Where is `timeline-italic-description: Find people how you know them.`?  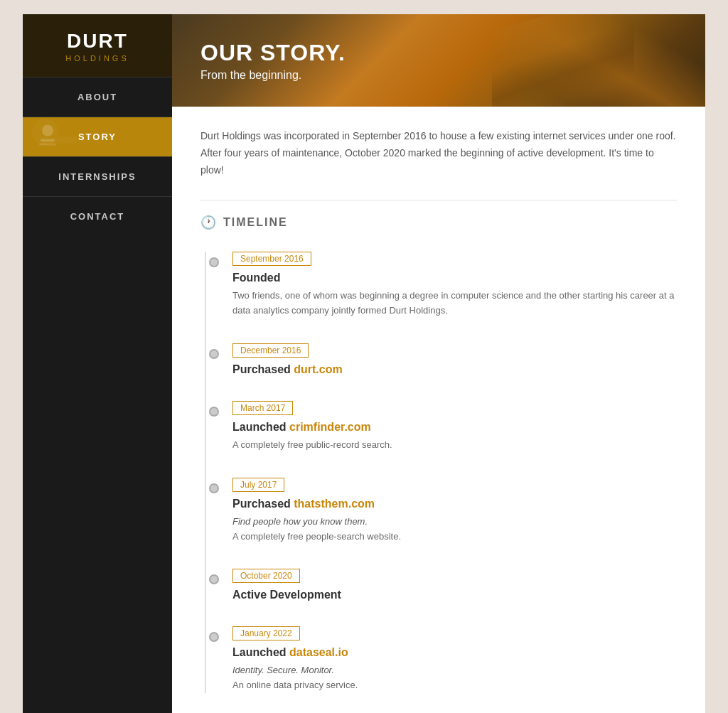
timeline-italic-description: Find people how you know them. is located at coordinates (455, 522).